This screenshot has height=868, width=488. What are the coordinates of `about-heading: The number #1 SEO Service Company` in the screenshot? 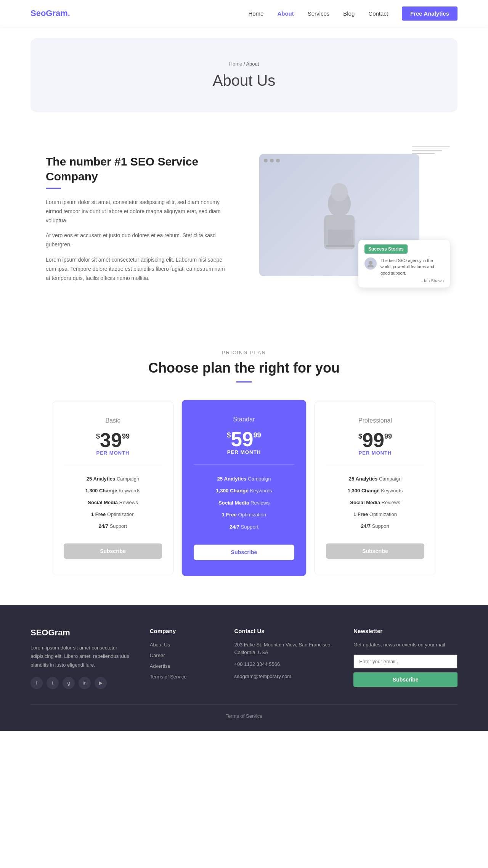 It's located at (137, 169).